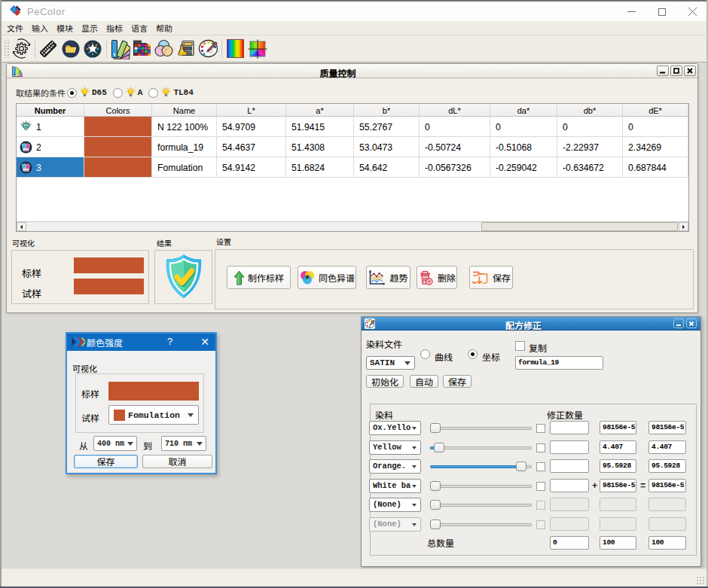 The height and width of the screenshot is (588, 708). Describe the element at coordinates (387, 110) in the screenshot. I see `table-header-b: b*` at that location.